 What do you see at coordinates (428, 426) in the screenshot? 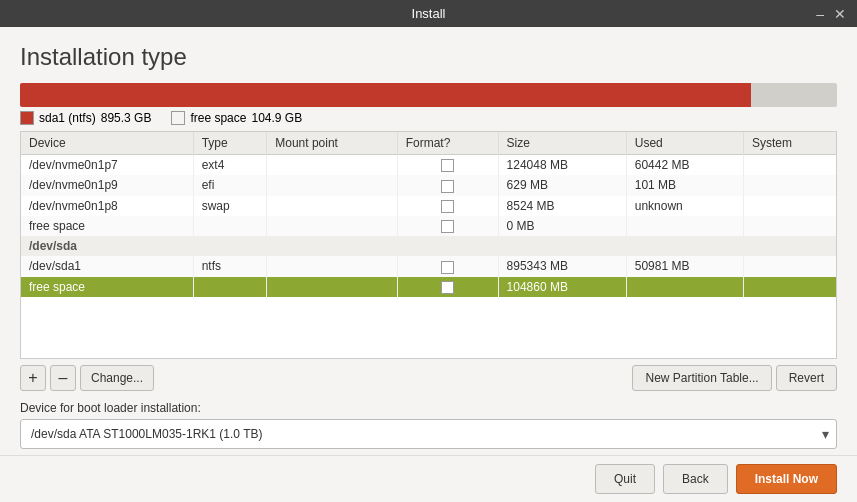
I see `bootloader-section: Device for boot loader installation: /de…` at bounding box center [428, 426].